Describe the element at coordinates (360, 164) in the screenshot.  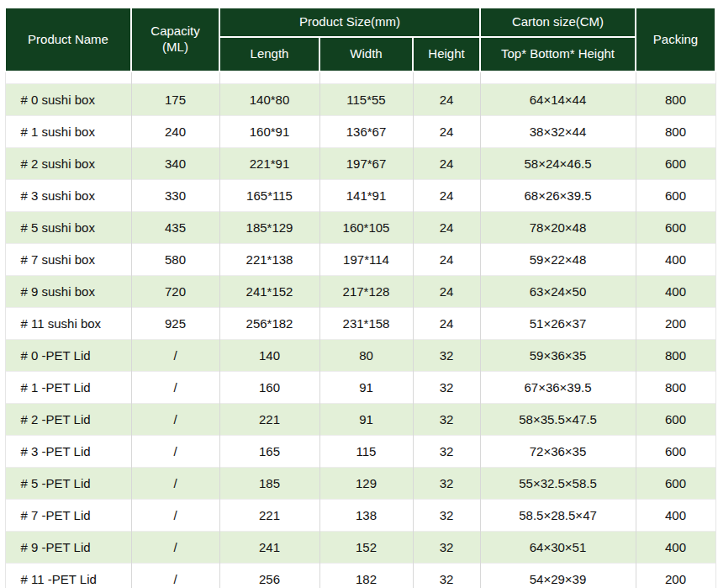
I see `table-row: # 2 sushi box340221*91197*672458×24×46.5…` at that location.